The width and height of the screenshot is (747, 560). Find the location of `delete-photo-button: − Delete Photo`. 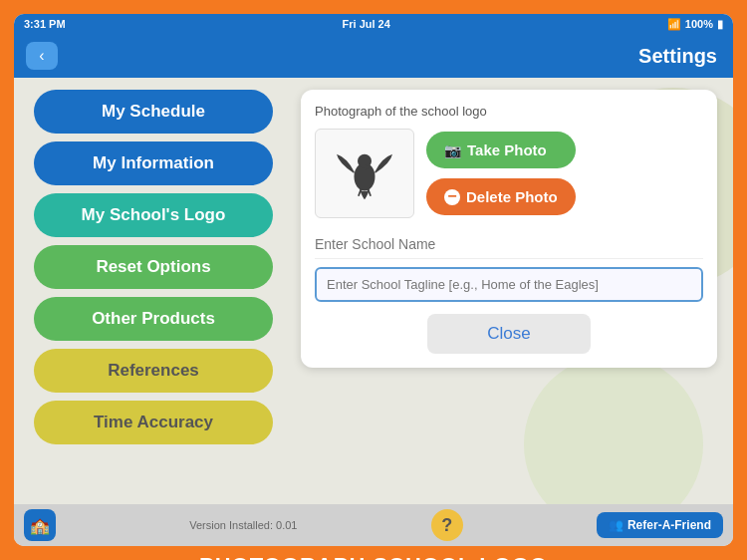

delete-photo-button: − Delete Photo is located at coordinates (501, 197).